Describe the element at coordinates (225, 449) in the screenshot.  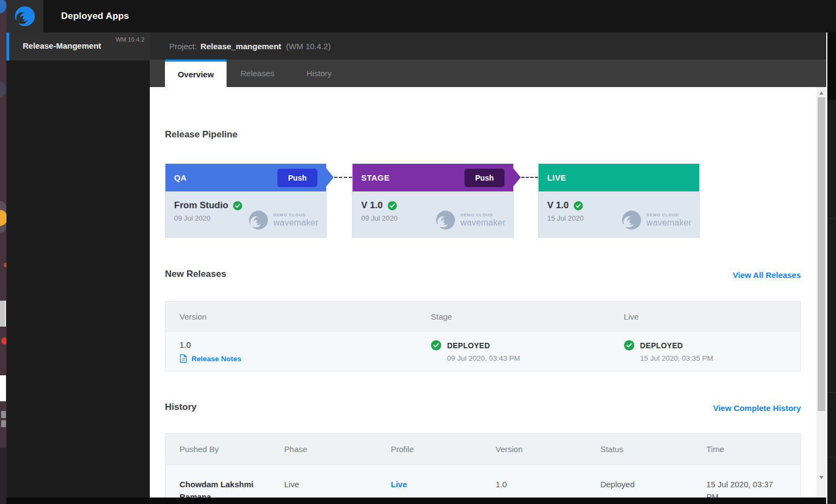
I see `column-header-pushed-by: Pushed By` at that location.